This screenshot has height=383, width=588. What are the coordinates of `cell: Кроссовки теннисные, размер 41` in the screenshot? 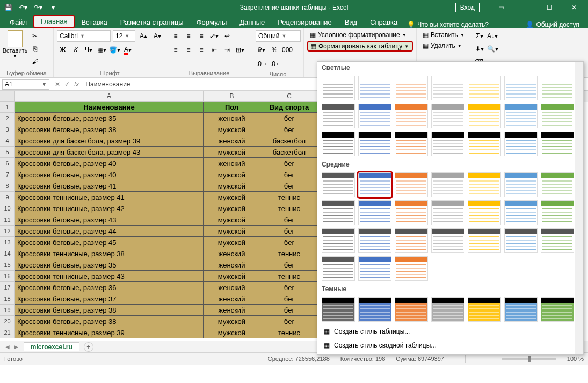 It's located at (110, 198).